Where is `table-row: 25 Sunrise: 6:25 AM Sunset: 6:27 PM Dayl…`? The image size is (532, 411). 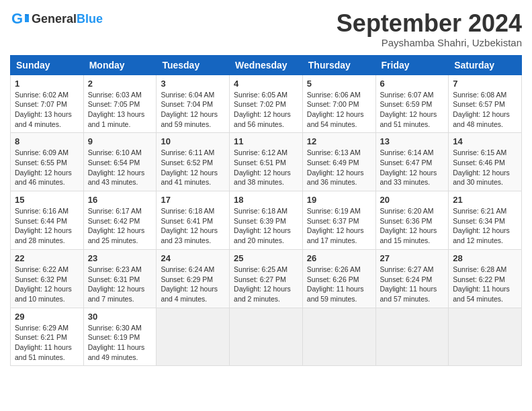 table-row: 25 Sunrise: 6:25 AM Sunset: 6:27 PM Dayl… is located at coordinates (266, 278).